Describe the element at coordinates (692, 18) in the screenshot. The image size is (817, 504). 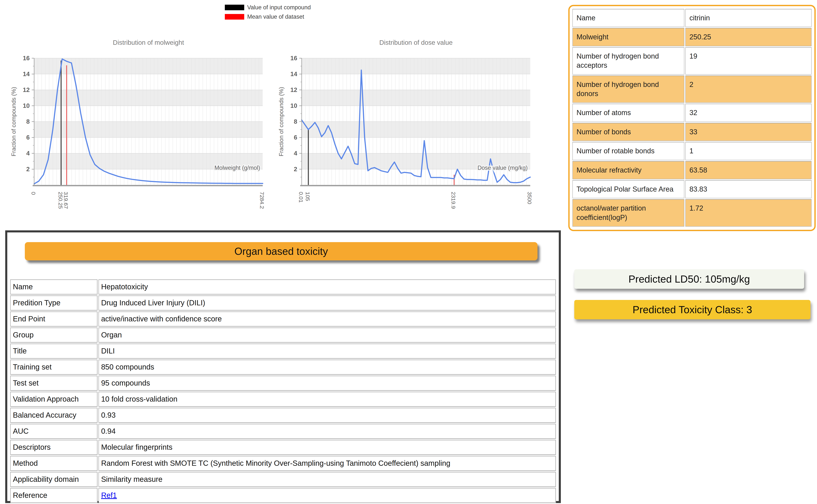
I see `property-row: Namecitrinin` at that location.